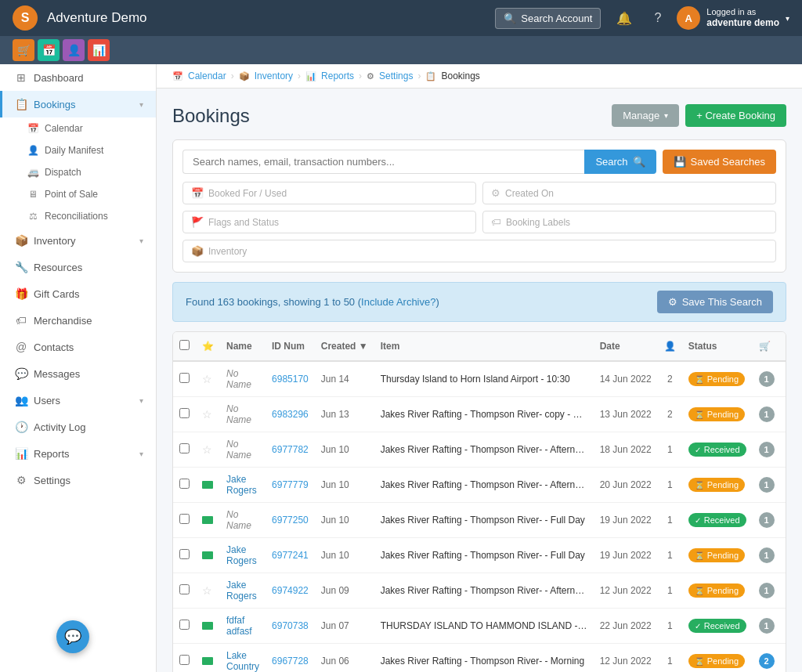  What do you see at coordinates (290, 486) in the screenshot?
I see `row-idnum: 6977779` at bounding box center [290, 486].